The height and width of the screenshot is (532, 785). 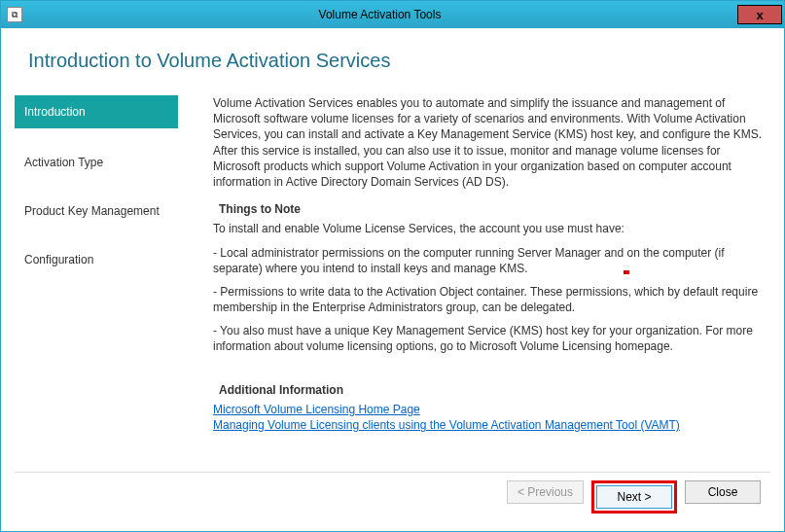 What do you see at coordinates (545, 492) in the screenshot?
I see `previous-button: < Previous` at bounding box center [545, 492].